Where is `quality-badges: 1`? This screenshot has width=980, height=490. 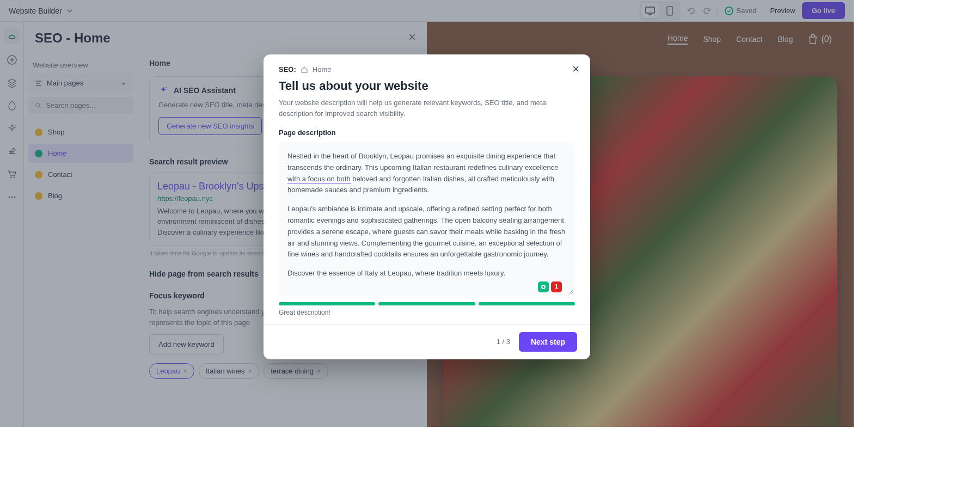
quality-badges: 1 is located at coordinates (550, 287).